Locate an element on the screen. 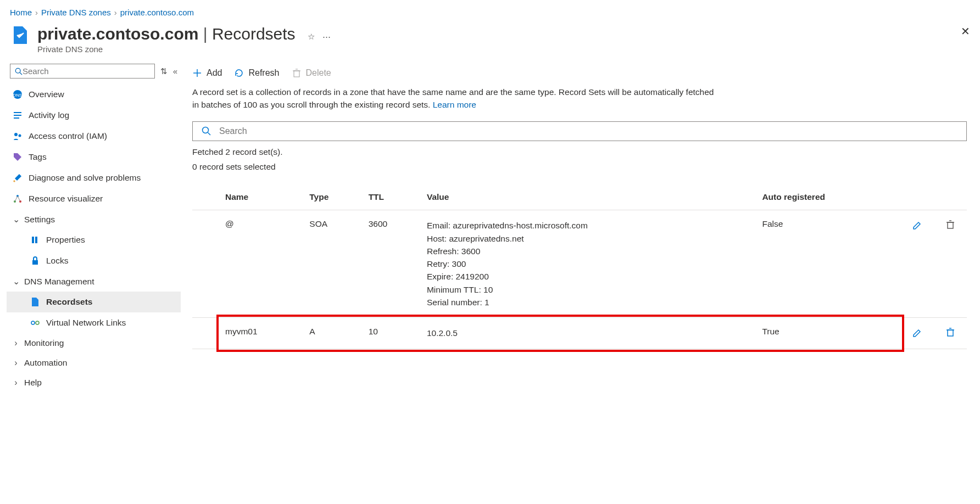 This screenshot has width=980, height=504. add-button: Add is located at coordinates (207, 73).